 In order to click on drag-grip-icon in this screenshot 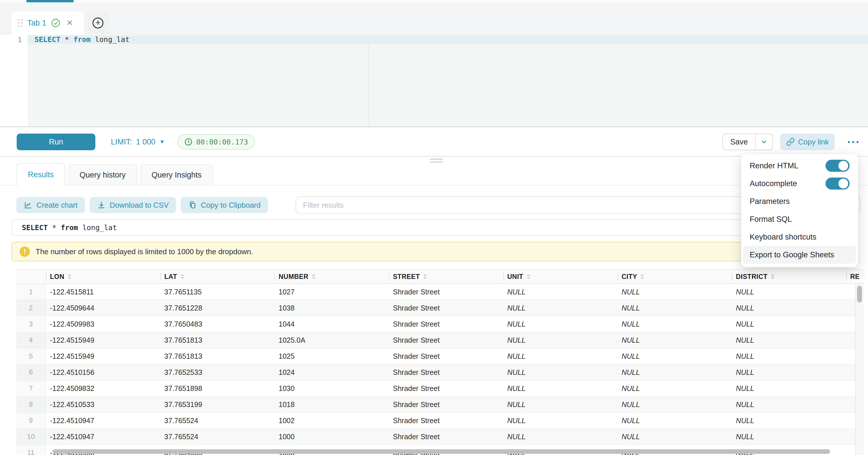, I will do `click(20, 23)`.